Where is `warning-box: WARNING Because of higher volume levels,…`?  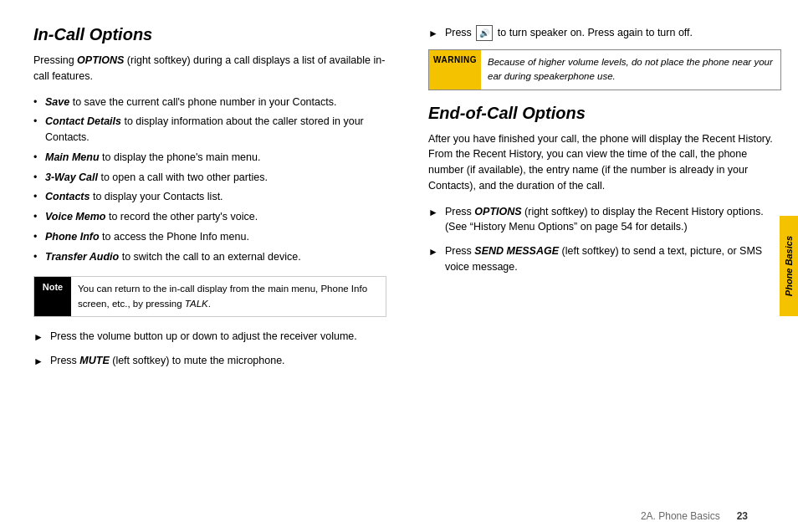 warning-box: WARNING Because of higher volume levels,… is located at coordinates (605, 70).